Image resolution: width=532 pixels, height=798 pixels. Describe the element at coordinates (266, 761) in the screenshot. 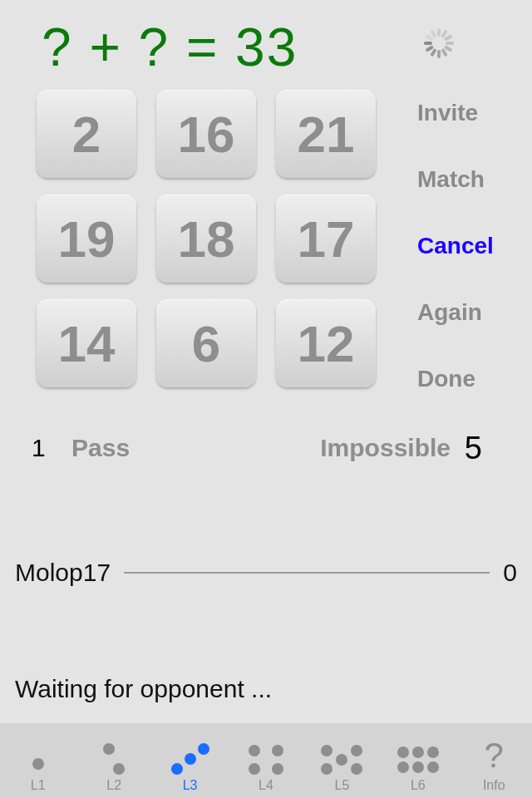

I see `tab-l4: L4` at that location.